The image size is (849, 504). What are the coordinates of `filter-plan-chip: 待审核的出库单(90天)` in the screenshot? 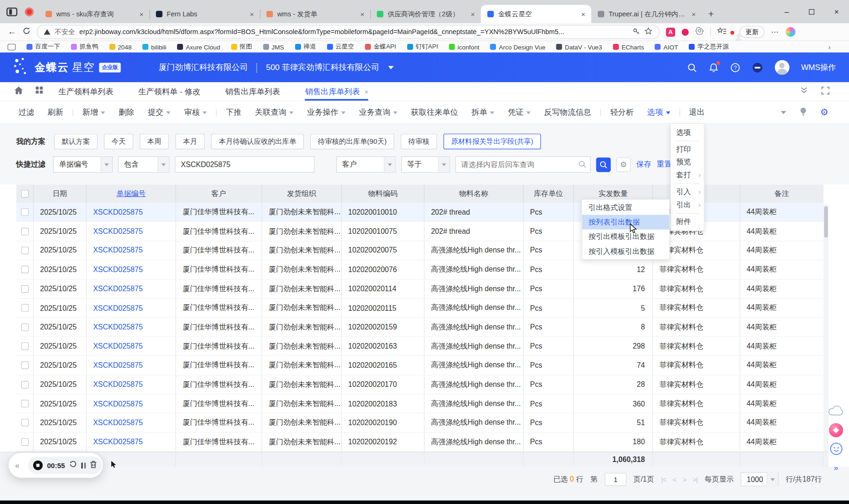 It's located at (352, 141).